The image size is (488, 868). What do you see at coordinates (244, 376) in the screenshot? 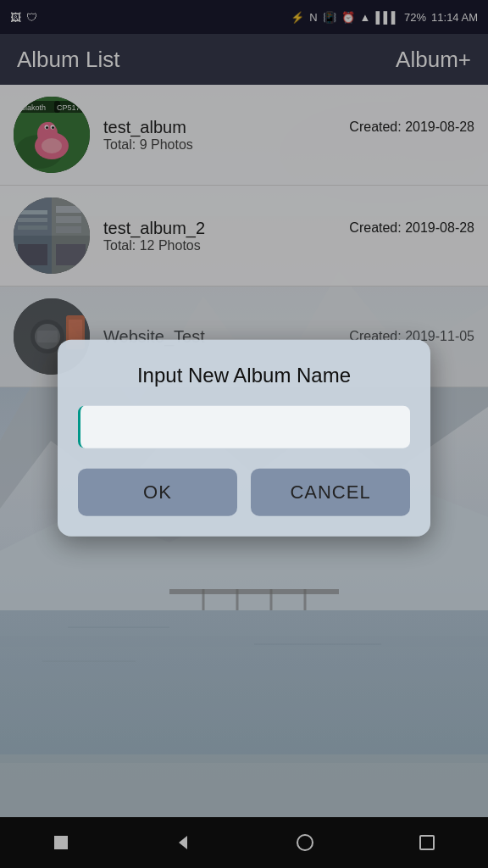
I see `dialog-title: Input New Album Name` at bounding box center [244, 376].